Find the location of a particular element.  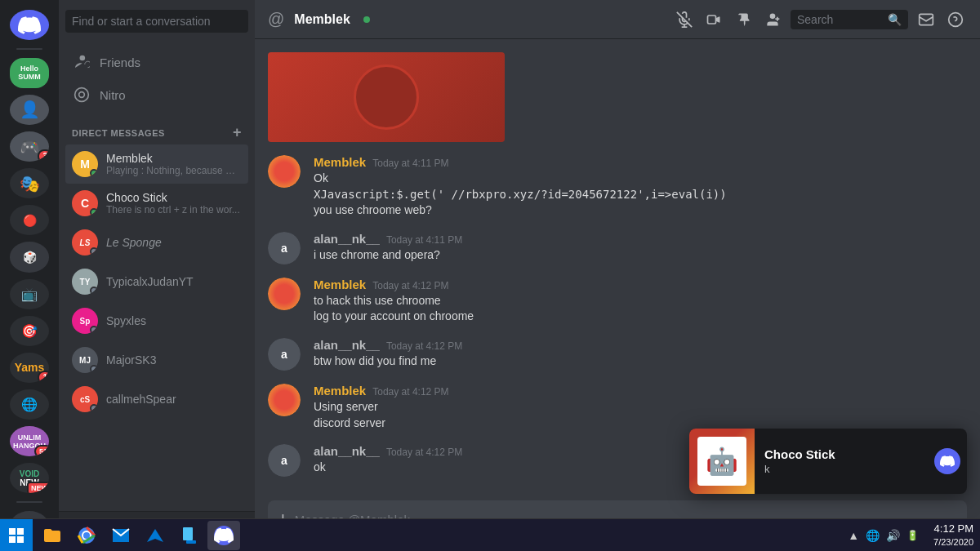

chat-header: @ Memblek is located at coordinates (617, 20).